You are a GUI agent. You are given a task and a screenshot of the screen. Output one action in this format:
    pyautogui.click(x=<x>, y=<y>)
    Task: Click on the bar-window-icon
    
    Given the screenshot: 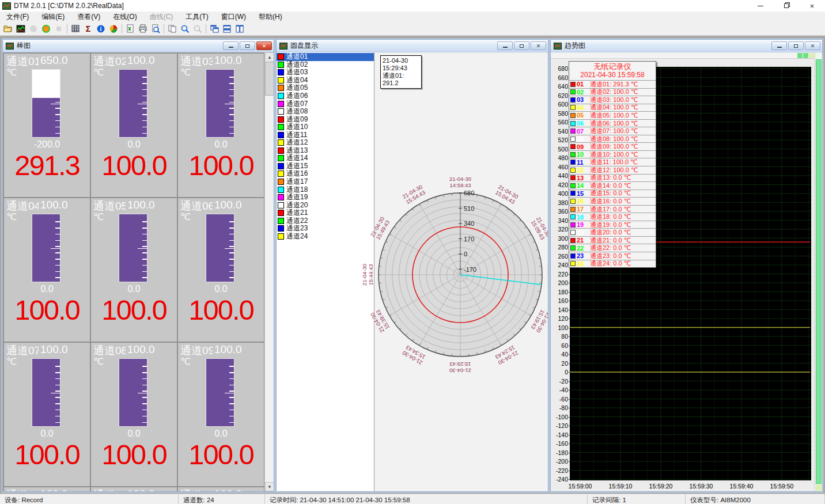 What is the action you would take?
    pyautogui.click(x=10, y=46)
    